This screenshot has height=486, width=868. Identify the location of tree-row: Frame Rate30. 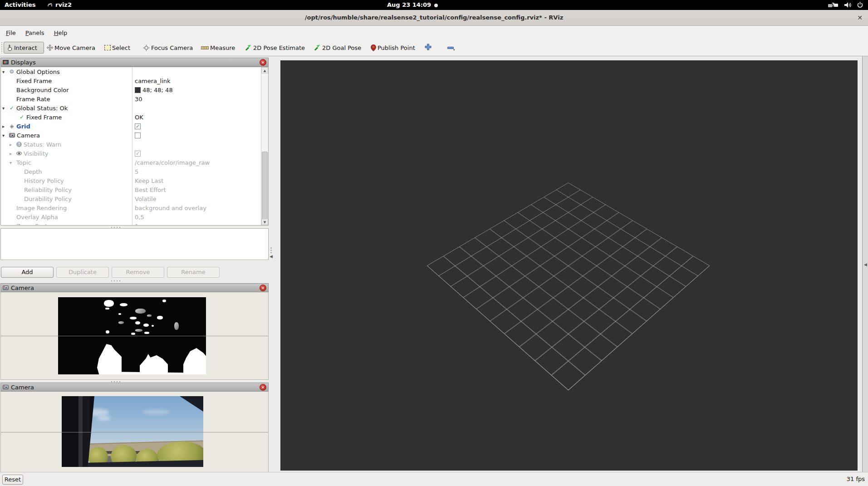
(134, 99).